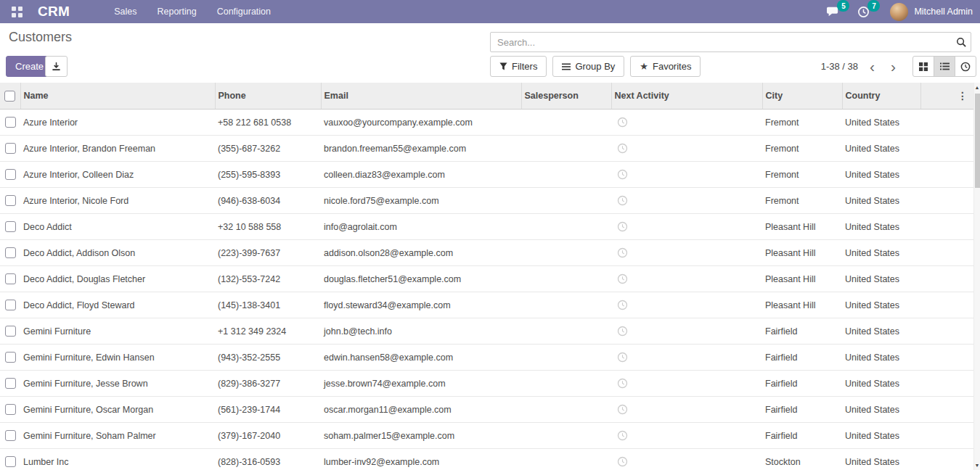 This screenshot has height=470, width=980. I want to click on scrollbar-up-icon: ▲, so click(977, 87).